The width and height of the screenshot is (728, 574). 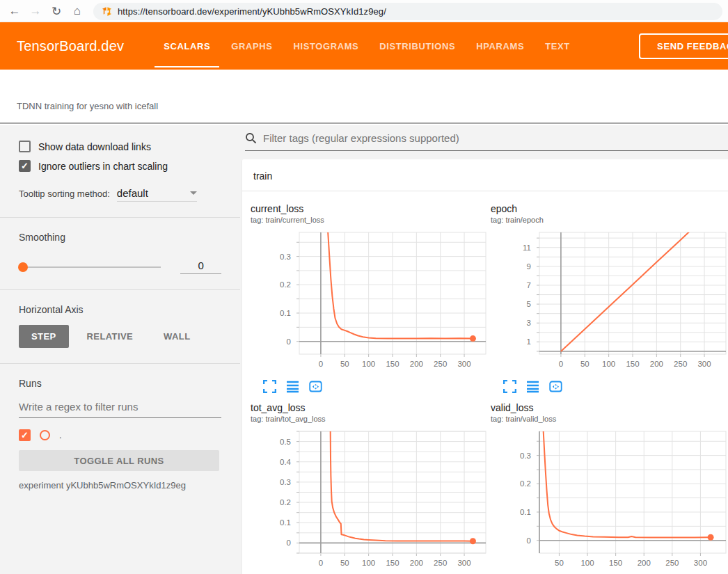 I want to click on smoothing-label: Smoothing, so click(x=120, y=237).